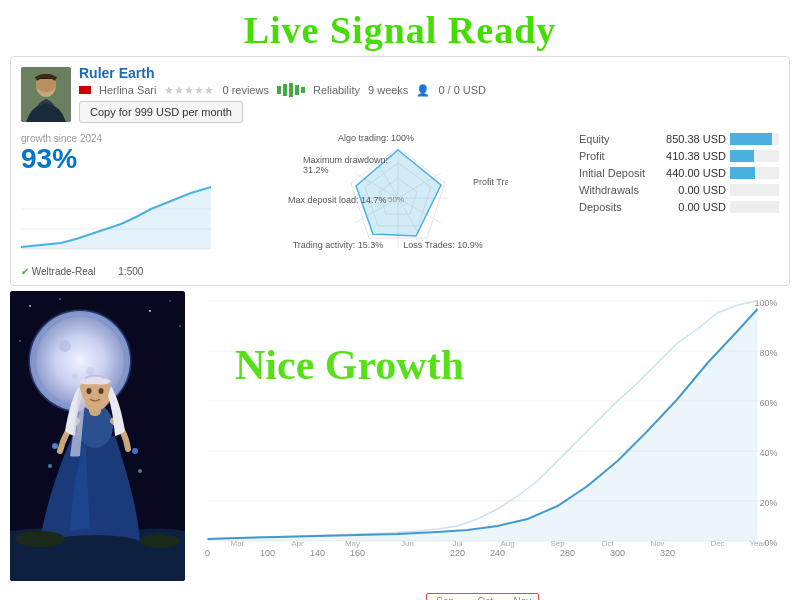 This screenshot has width=800, height=600. What do you see at coordinates (622, 190) in the screenshot?
I see `withdrawals-label: Withdrawals` at bounding box center [622, 190].